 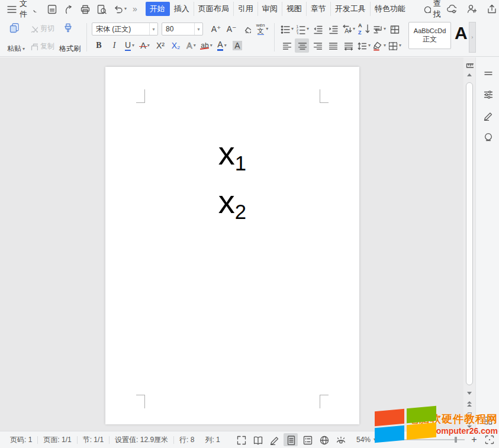 I want to click on align-left-button, so click(x=286, y=46).